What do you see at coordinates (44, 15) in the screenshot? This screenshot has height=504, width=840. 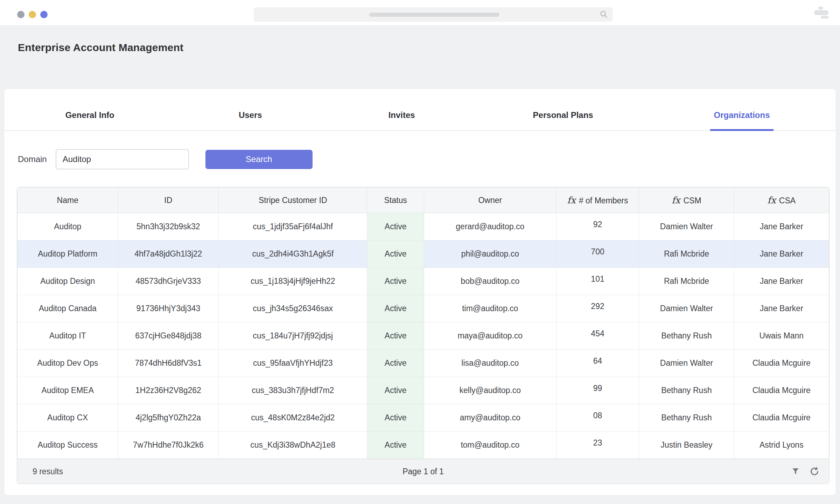 I see `window-dot-blue` at bounding box center [44, 15].